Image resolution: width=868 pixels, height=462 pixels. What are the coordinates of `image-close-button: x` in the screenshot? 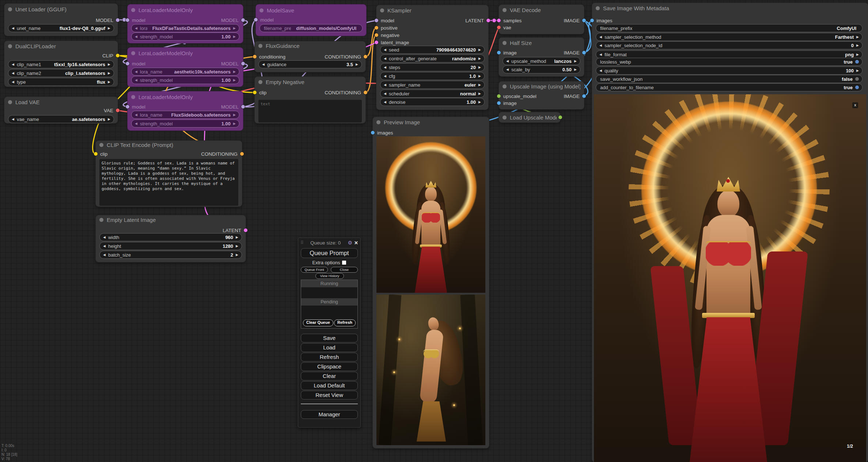 It's located at (855, 105).